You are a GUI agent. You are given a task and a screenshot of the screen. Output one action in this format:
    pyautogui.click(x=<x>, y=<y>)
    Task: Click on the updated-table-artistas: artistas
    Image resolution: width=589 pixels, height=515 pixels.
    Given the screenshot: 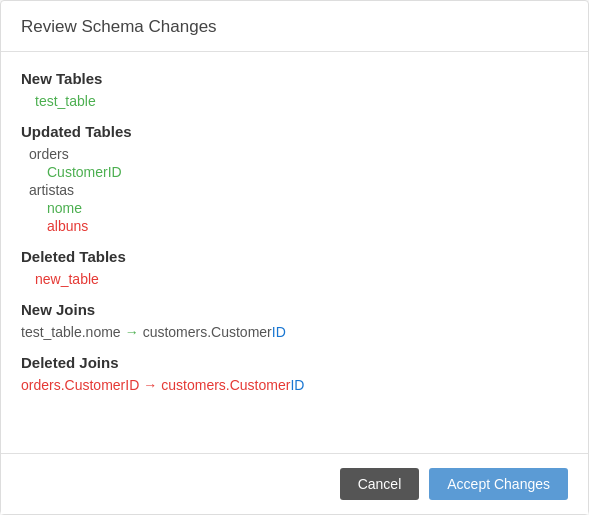 What is the action you would take?
    pyautogui.click(x=298, y=190)
    